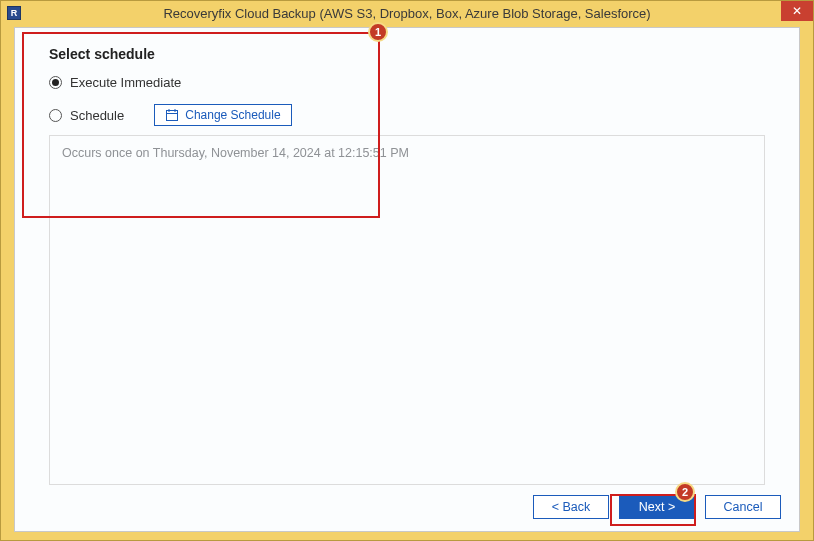 This screenshot has width=814, height=541. Describe the element at coordinates (236, 153) in the screenshot. I see `schedule-info-text: Occurs once on Thursday, November 14, 20…` at that location.